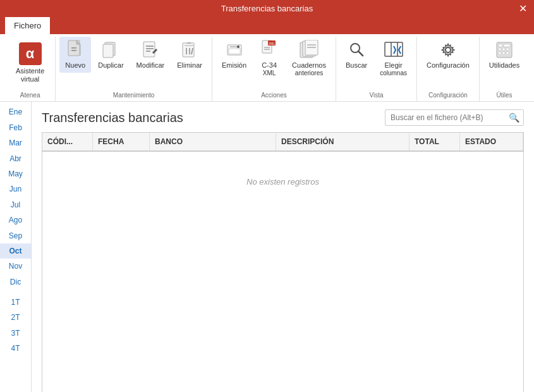 This screenshot has height=392, width=534. I want to click on close-button: ✕, so click(523, 9).